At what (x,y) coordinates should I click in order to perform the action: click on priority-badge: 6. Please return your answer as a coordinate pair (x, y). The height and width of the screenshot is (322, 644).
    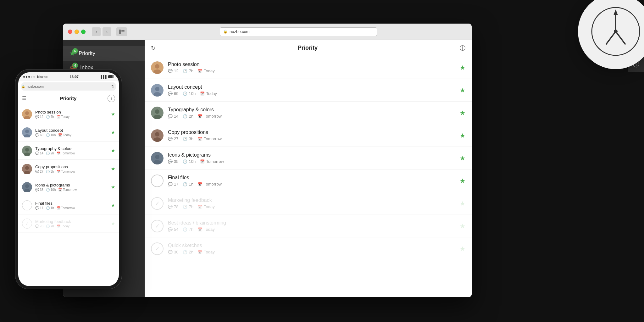
    Looking at the image, I should click on (75, 51).